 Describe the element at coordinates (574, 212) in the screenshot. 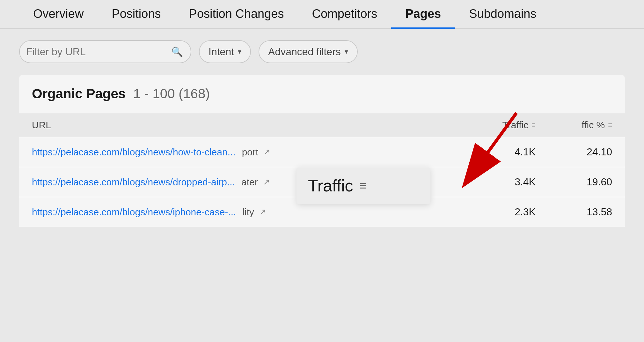

I see `traffic-pct-cell-3: 13.58` at that location.